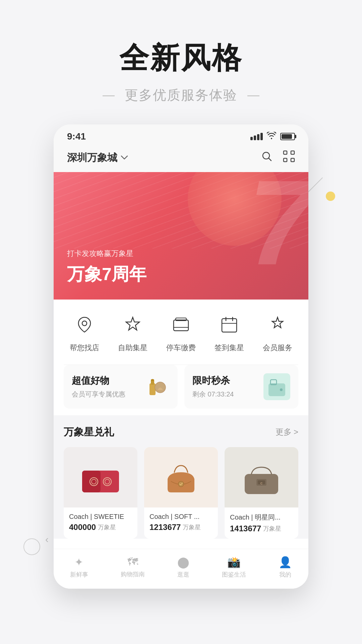 Image resolution: width=362 pixels, height=644 pixels. Describe the element at coordinates (79, 567) in the screenshot. I see `nav-item-news: ✦ 新鲜事` at that location.